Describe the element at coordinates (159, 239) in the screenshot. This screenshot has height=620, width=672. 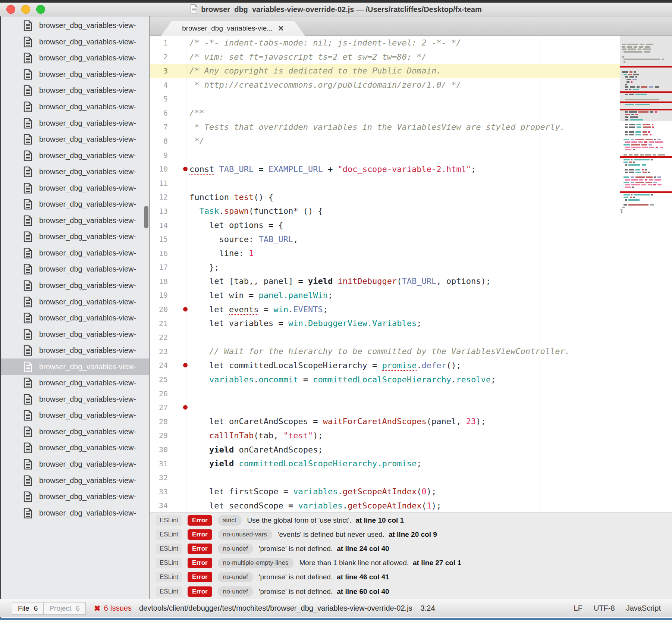
I see `line-number: 15` at that location.